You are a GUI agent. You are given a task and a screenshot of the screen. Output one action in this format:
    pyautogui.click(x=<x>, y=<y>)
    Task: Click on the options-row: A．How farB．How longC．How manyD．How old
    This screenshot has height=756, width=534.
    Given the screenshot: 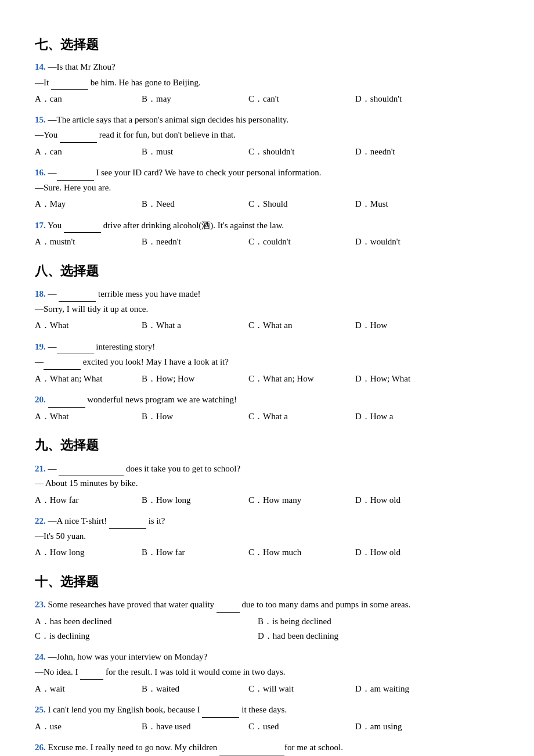 What is the action you would take?
    pyautogui.click(x=267, y=501)
    